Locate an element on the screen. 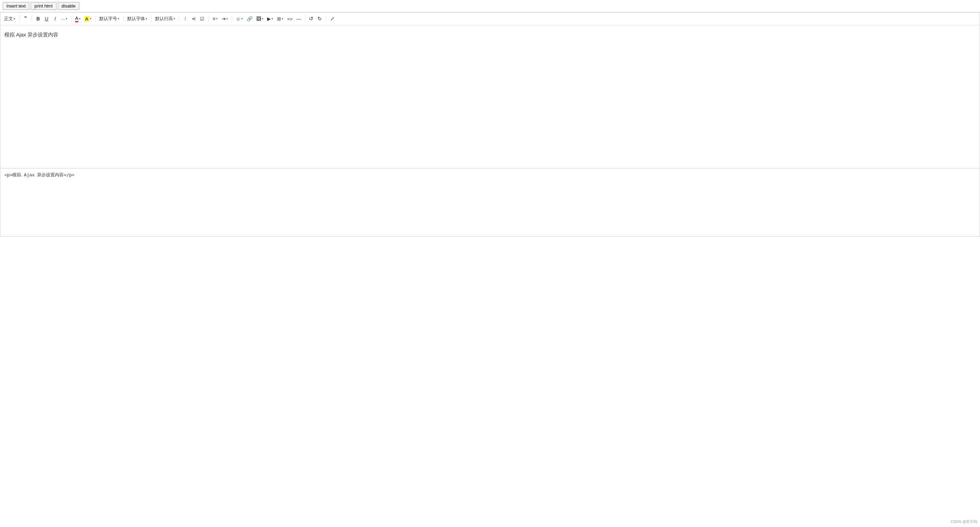  todo-icon: ☑ is located at coordinates (202, 19).